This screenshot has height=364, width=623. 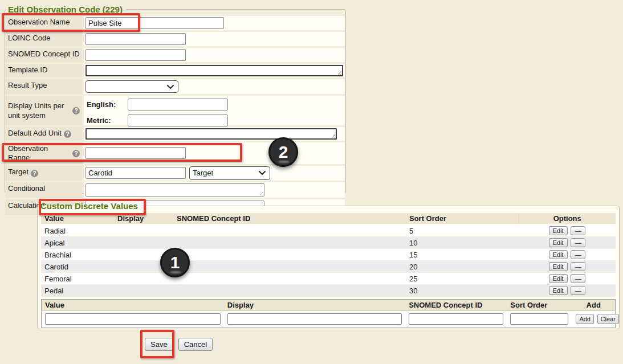 I want to click on metric-units-label: Metric:, so click(x=107, y=121).